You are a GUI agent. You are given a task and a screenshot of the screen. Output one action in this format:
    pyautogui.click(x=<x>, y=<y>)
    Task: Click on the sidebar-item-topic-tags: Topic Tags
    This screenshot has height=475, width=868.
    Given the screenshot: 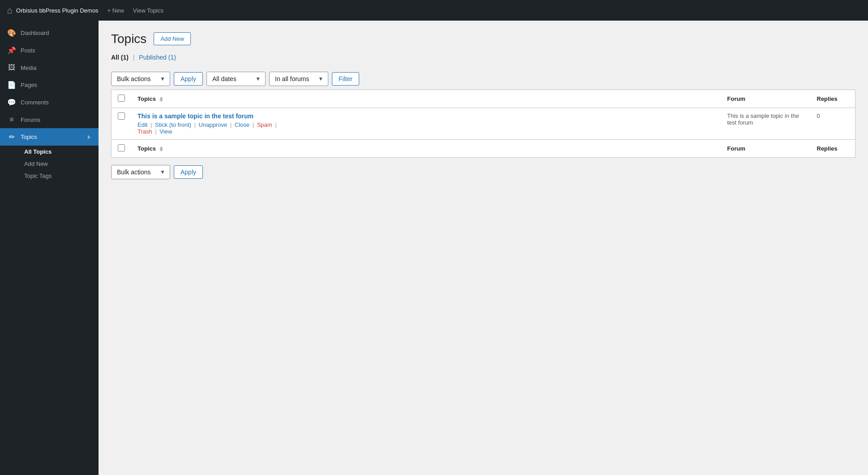 What is the action you would take?
    pyautogui.click(x=60, y=176)
    